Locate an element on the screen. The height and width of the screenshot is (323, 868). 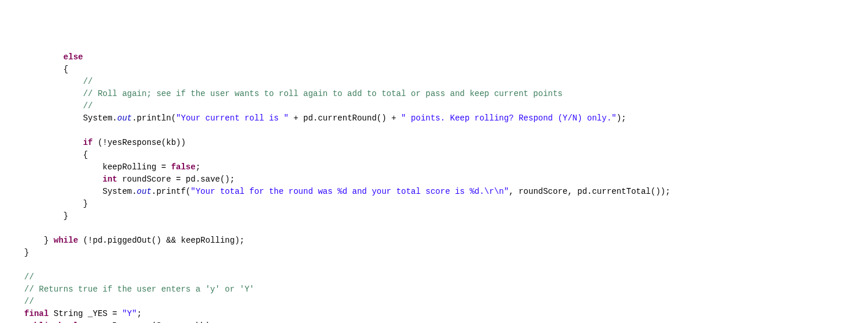
code-line: final String _YES = "Y"; is located at coordinates (434, 314).